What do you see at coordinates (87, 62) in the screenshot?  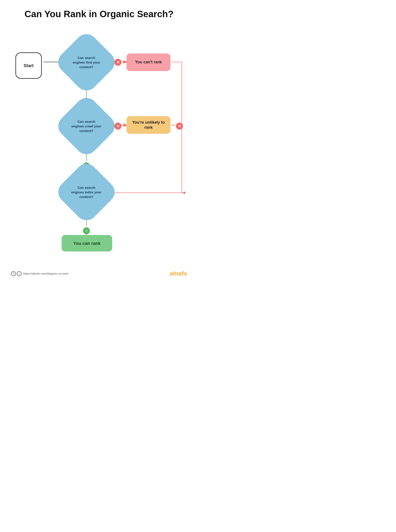 I see `diamond-find: Can search engines find your content?` at bounding box center [87, 62].